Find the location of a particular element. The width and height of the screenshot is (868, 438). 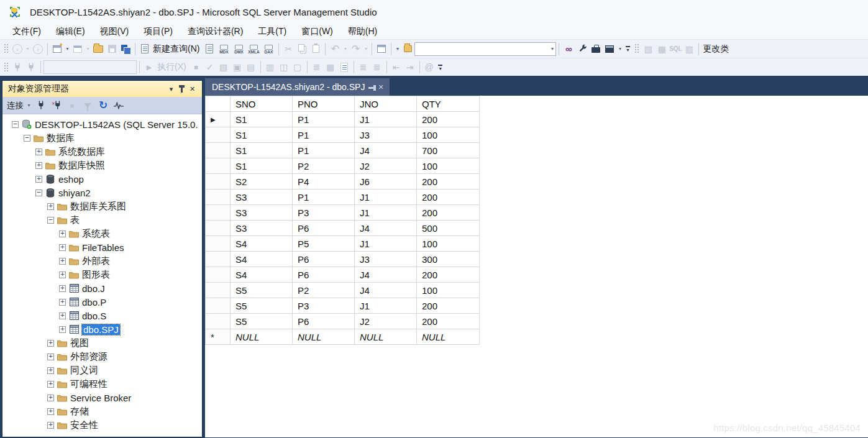

grid-cell: S2 is located at coordinates (262, 181).